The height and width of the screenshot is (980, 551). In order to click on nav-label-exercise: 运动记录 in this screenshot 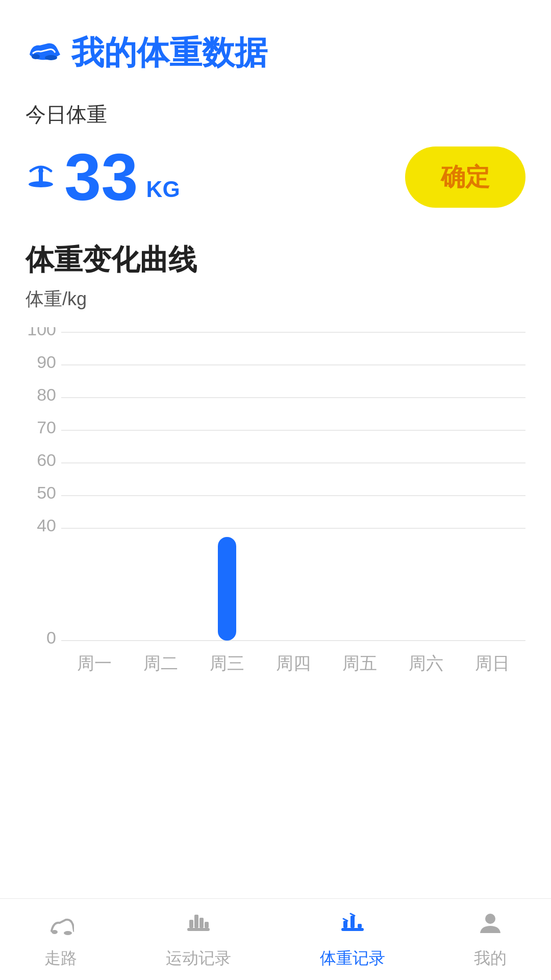, I will do `click(198, 959)`.